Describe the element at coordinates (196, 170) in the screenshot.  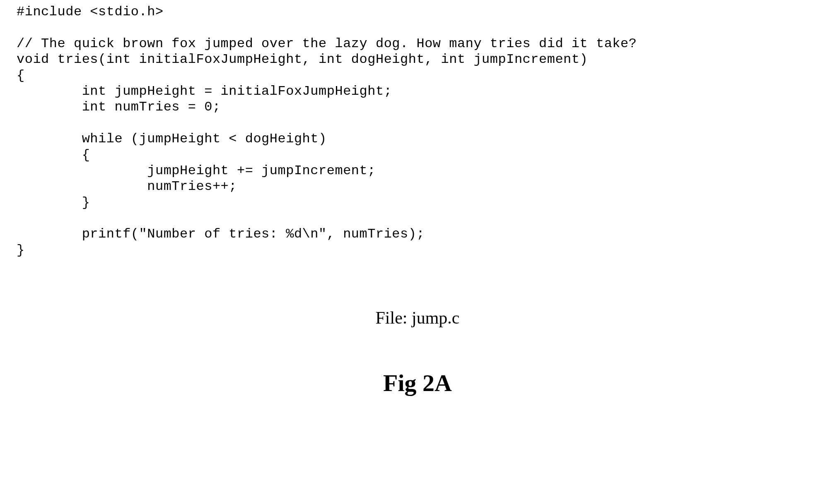
I see `code-line: jumpHeight += jumpIncrement;` at that location.